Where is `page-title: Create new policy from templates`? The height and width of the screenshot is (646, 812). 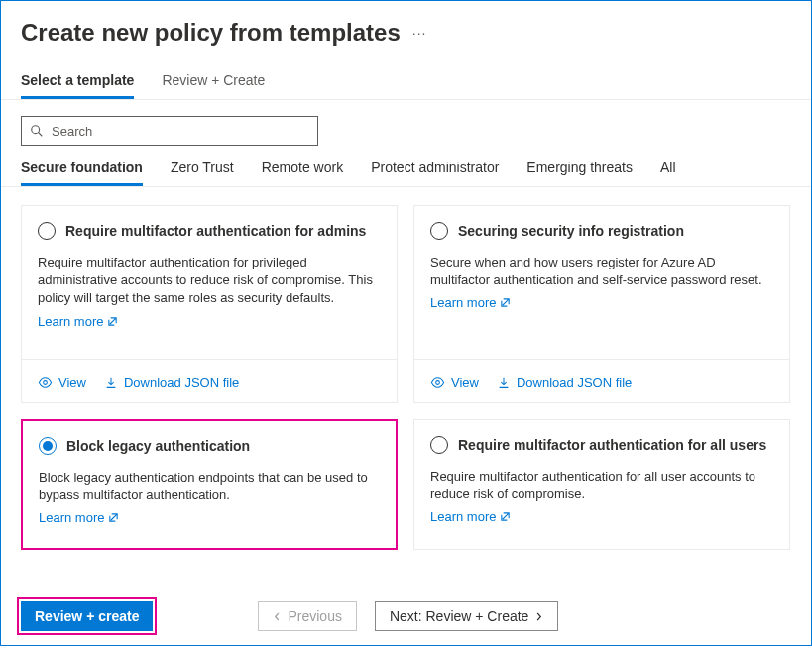 page-title: Create new policy from templates is located at coordinates (210, 33).